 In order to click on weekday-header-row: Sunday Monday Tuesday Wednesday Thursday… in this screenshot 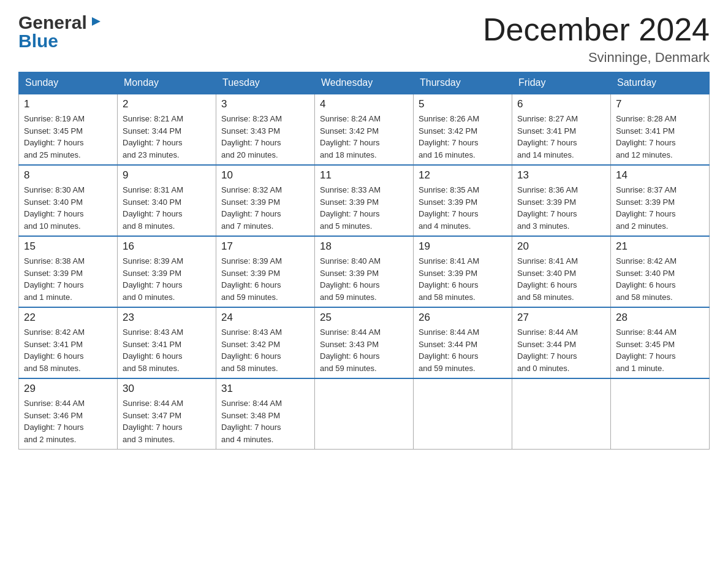, I will do `click(364, 83)`.